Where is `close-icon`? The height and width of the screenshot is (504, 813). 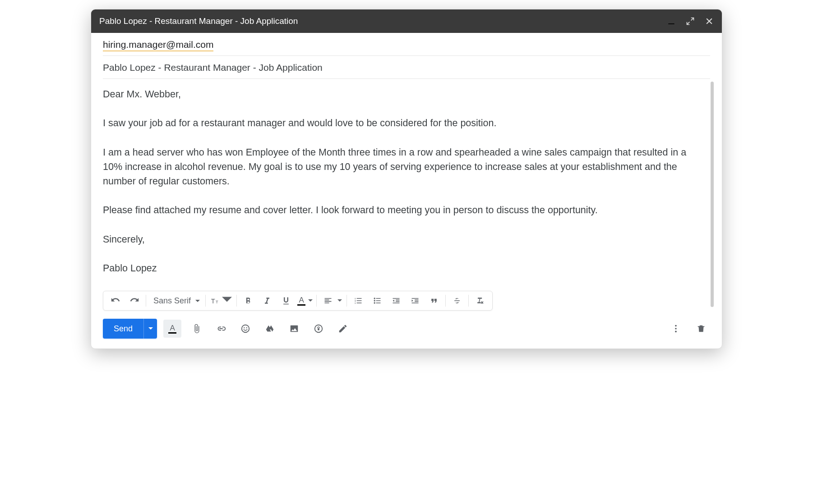
close-icon is located at coordinates (709, 21).